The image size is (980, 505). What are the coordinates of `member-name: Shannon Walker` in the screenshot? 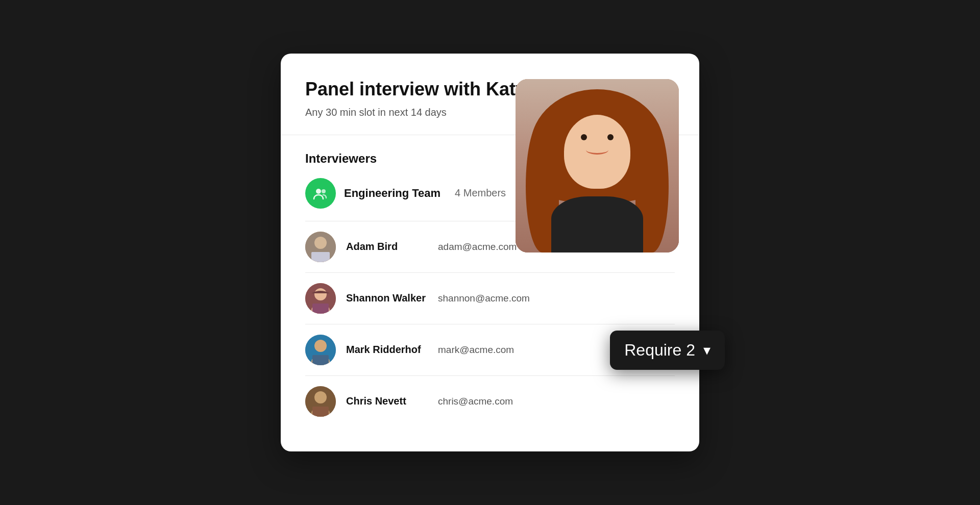 It's located at (387, 298).